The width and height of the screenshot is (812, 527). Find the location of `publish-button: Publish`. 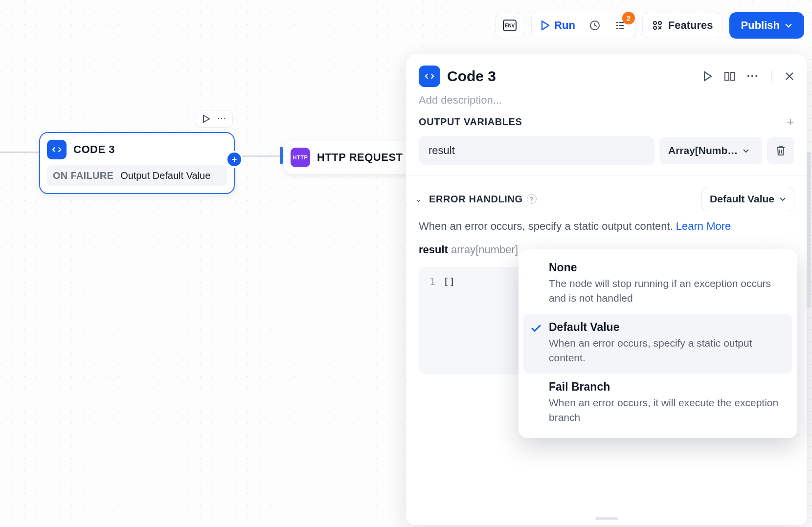

publish-button: Publish is located at coordinates (767, 25).